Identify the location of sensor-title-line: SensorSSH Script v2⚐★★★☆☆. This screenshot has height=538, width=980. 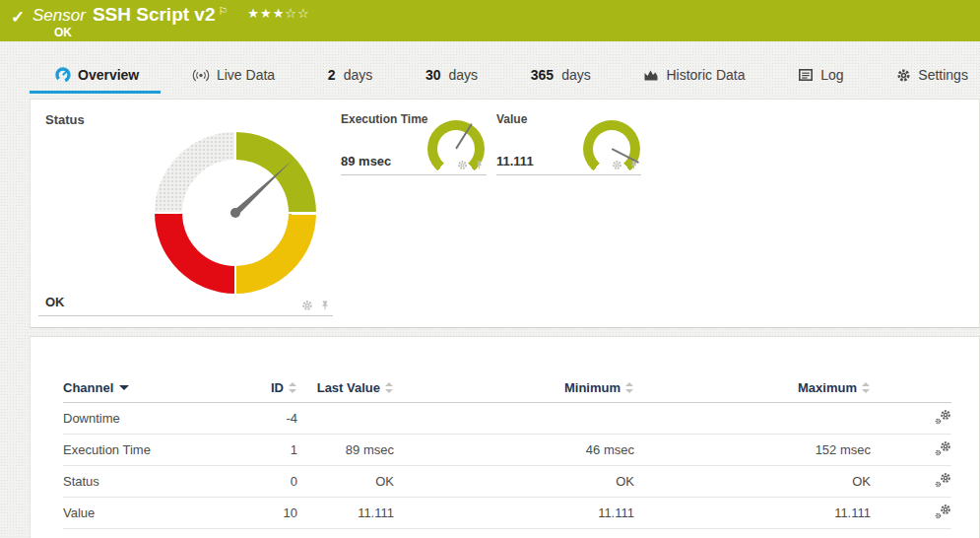
(171, 15).